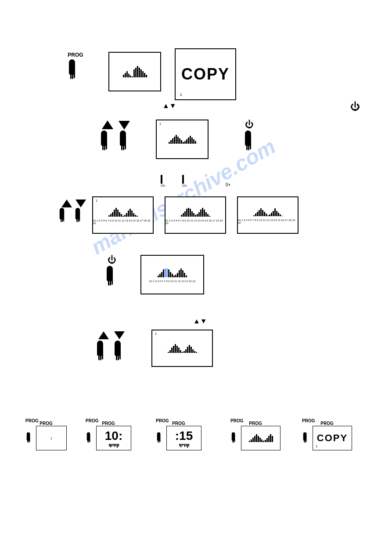 This screenshot has height=555, width=392. What do you see at coordinates (184, 438) in the screenshot?
I see `seq-display-3: :15` at bounding box center [184, 438].